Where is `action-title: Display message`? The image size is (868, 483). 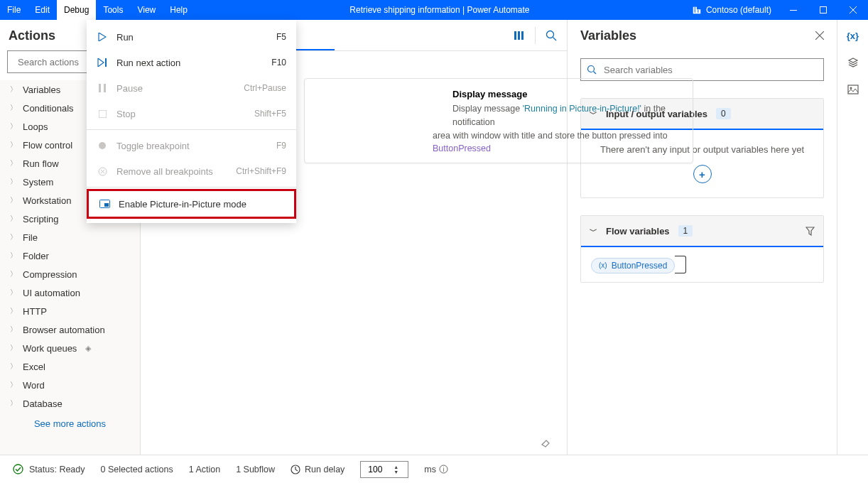
action-title: Display message is located at coordinates (490, 94).